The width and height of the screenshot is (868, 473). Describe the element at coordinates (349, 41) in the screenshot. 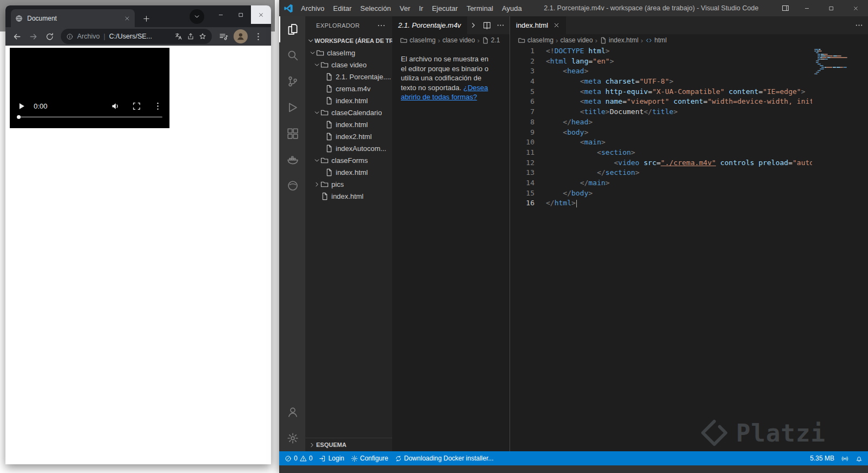

I see `workspace-root: WORKSPACE (ÁREA DE TR...` at that location.